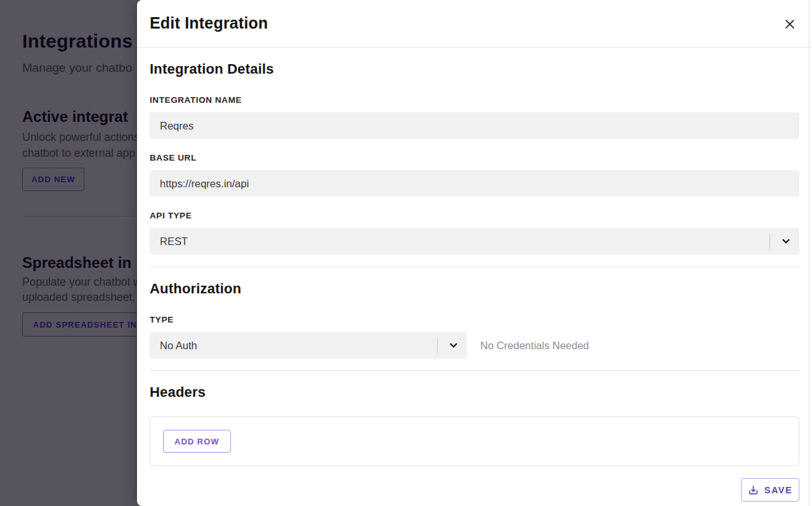 The image size is (812, 506). What do you see at coordinates (179, 345) in the screenshot?
I see `auth-type-selected-value: No Auth` at bounding box center [179, 345].